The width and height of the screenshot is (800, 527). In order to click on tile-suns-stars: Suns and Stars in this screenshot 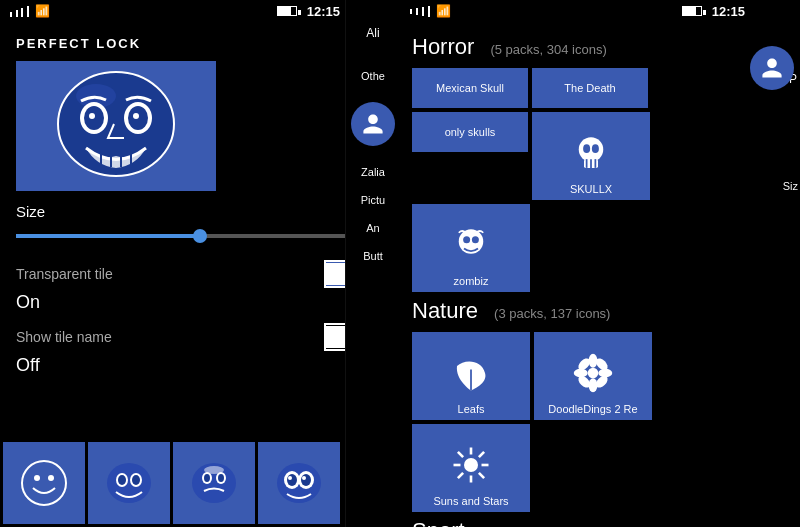, I will do `click(471, 468)`.